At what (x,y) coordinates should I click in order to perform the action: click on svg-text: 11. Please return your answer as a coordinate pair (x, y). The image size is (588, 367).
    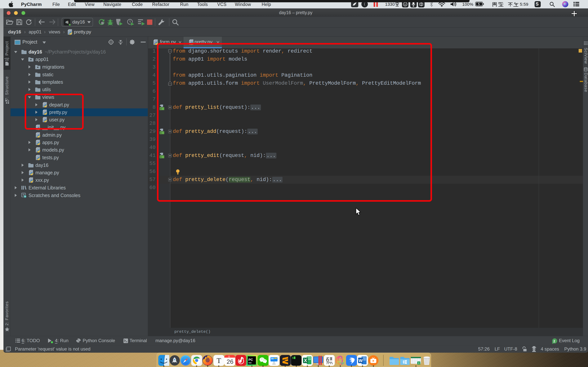
    Looking at the image, I should click on (229, 356).